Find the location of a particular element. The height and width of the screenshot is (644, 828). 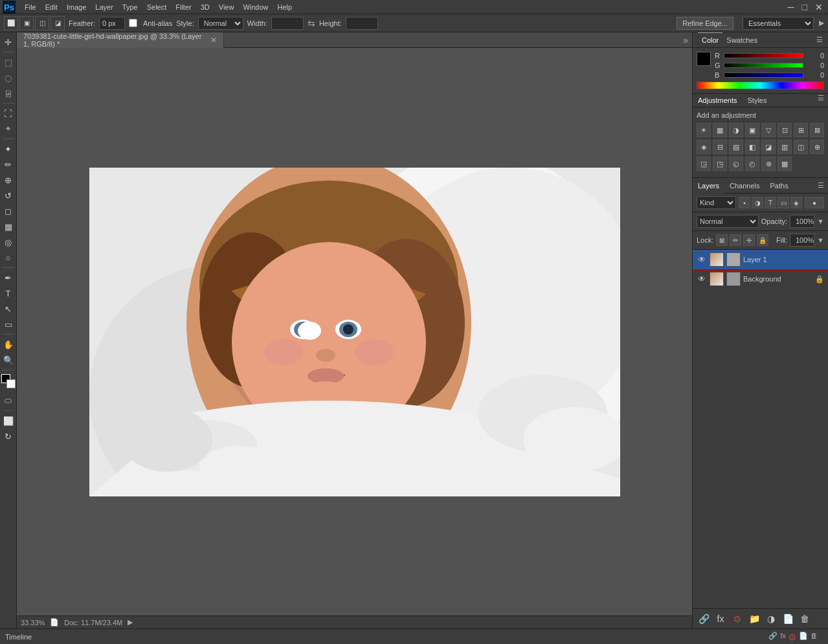

layers-panel-menu: ☰ is located at coordinates (823, 185).